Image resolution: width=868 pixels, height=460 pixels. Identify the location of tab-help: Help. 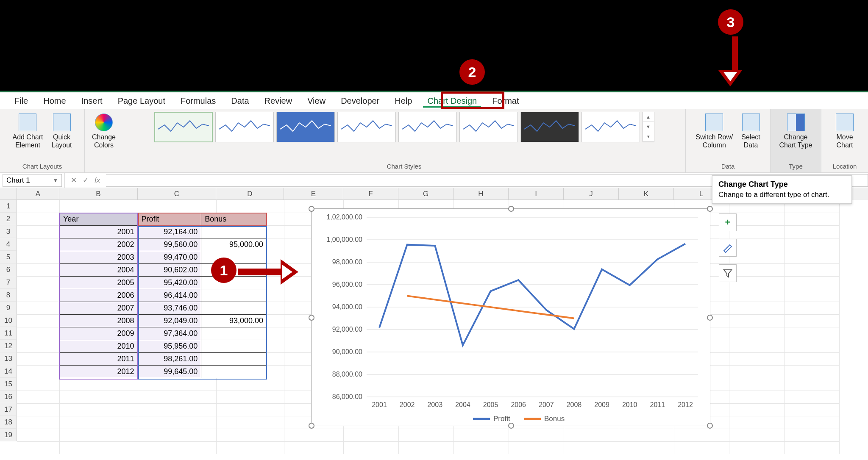
(403, 101).